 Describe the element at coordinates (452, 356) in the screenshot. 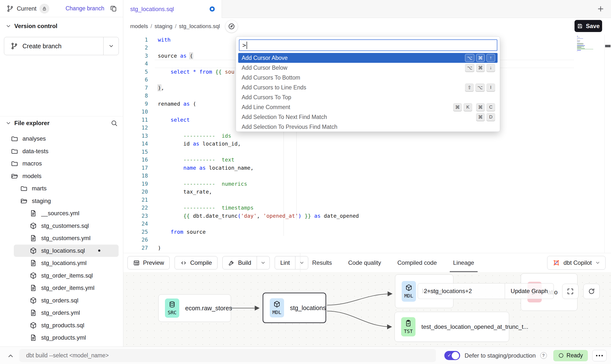

I see `defer-toggle: ✓` at that location.